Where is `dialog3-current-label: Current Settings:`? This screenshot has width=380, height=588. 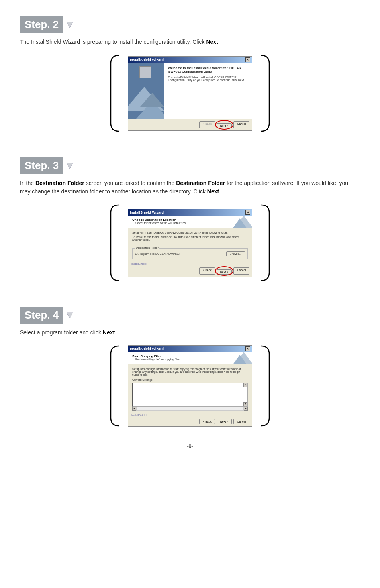
dialog3-current-label: Current Settings: is located at coordinates (190, 380).